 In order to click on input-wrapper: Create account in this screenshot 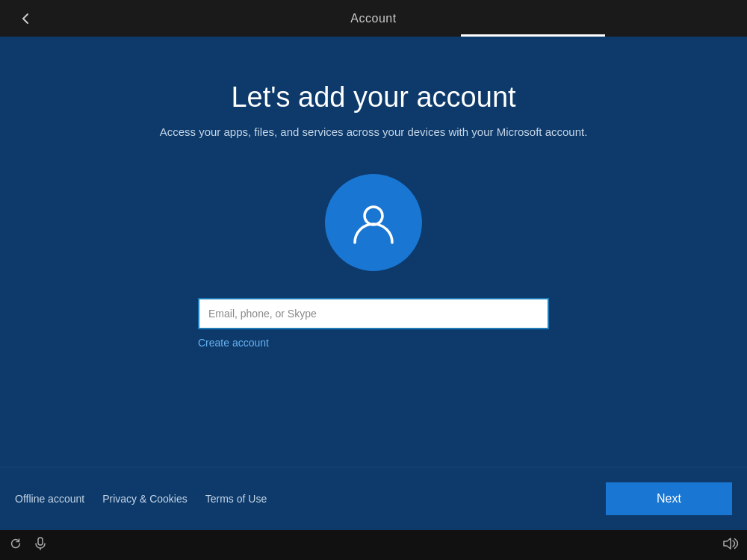, I will do `click(374, 323)`.